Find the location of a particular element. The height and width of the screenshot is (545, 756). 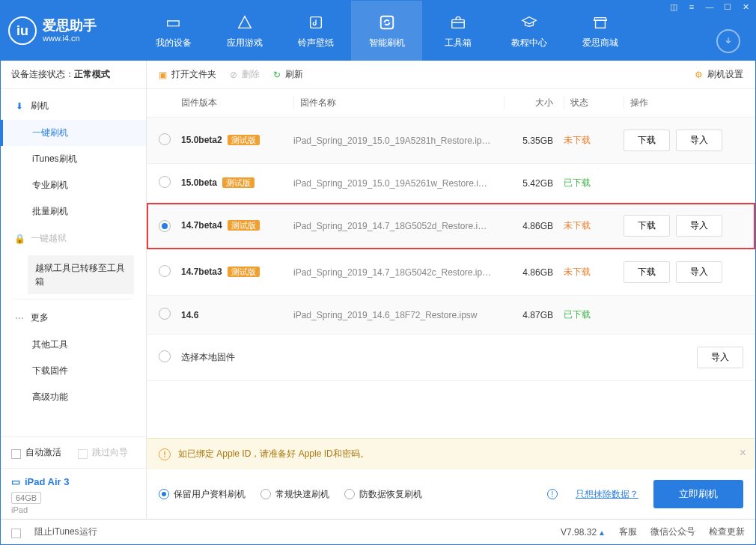

opt-antirecover: 防数据恢复刷机 is located at coordinates (383, 494).